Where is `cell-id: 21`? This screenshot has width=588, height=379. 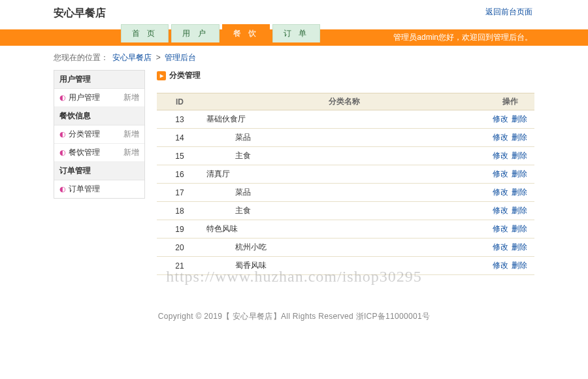
cell-id: 21 is located at coordinates (180, 266).